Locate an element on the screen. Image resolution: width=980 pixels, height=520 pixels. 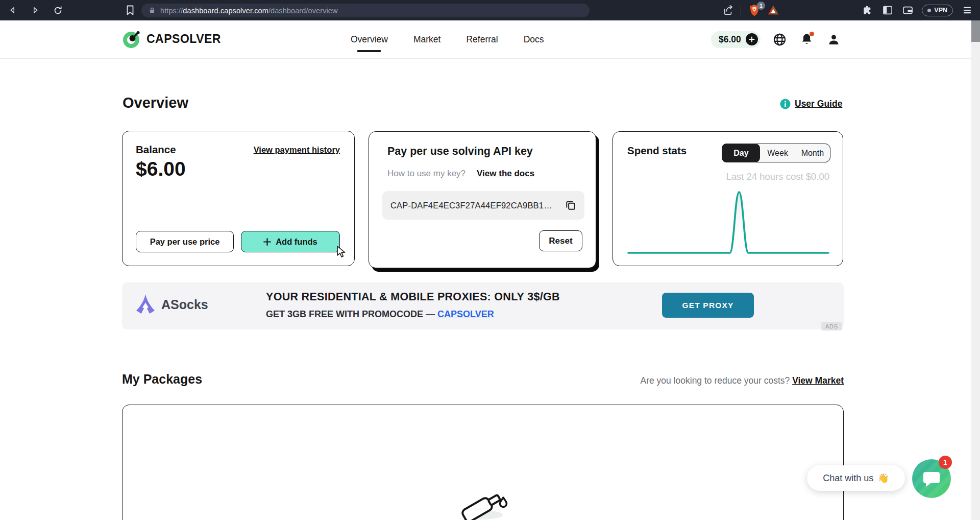
add-funds-quick-button is located at coordinates (752, 39).